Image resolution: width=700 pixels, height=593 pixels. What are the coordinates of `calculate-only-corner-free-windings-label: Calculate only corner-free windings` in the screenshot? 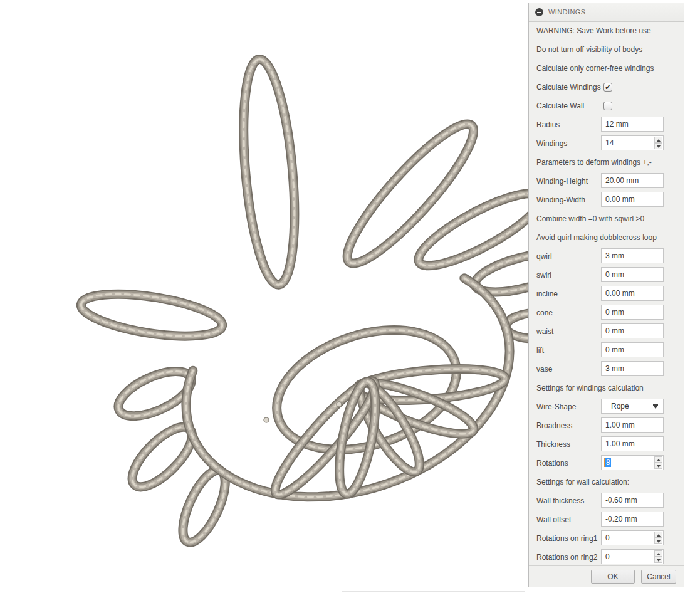 It's located at (595, 68).